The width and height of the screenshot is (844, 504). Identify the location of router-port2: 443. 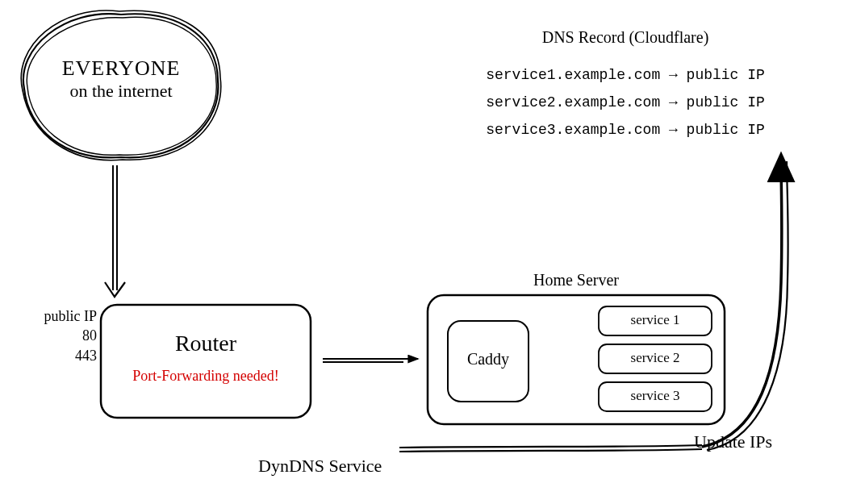
(61, 356).